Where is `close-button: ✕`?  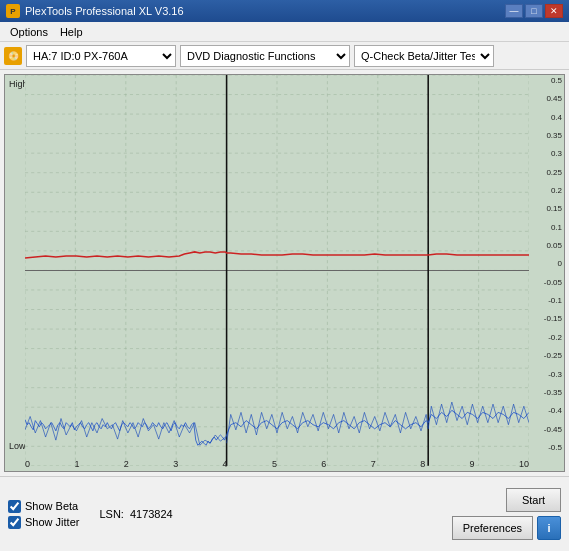
close-button: ✕ is located at coordinates (554, 11).